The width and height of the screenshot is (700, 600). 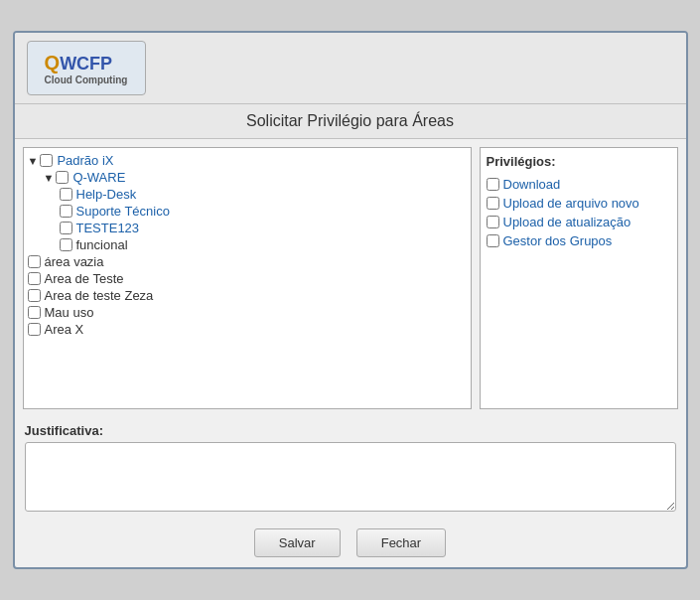 I want to click on checkbox-download, so click(x=492, y=185).